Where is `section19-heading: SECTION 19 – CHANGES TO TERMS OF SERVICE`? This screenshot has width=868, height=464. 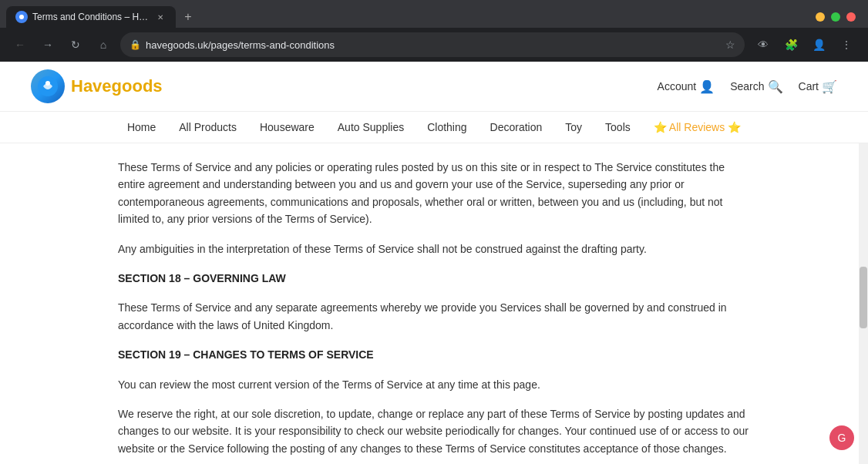 section19-heading: SECTION 19 – CHANGES TO TERMS OF SERVICE is located at coordinates (434, 355).